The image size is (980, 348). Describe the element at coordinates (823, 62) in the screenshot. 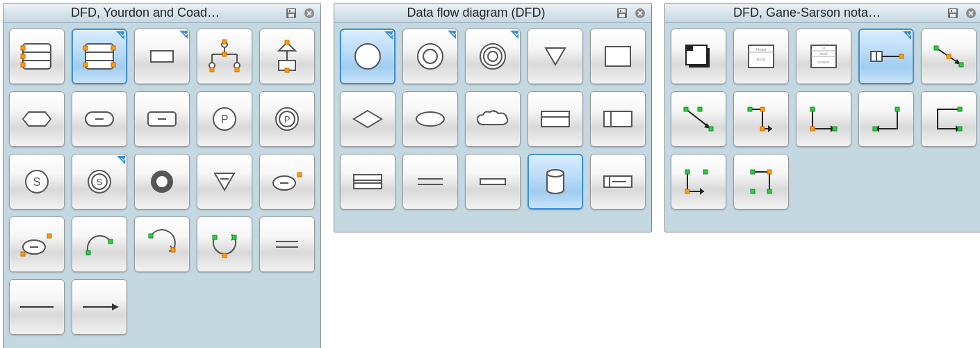

I see `svg-text: location` at that location.